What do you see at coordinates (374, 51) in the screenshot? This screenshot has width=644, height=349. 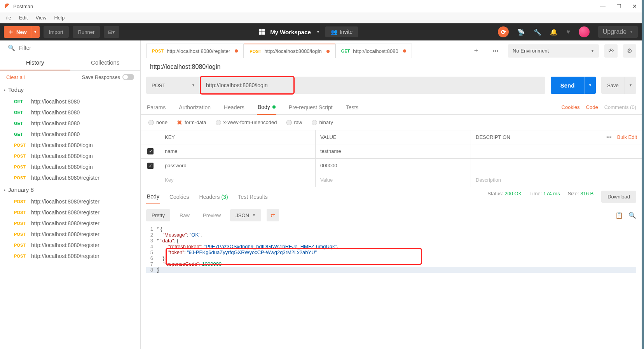 I see `request-tab: GEThttp://localhost:8080` at bounding box center [374, 51].